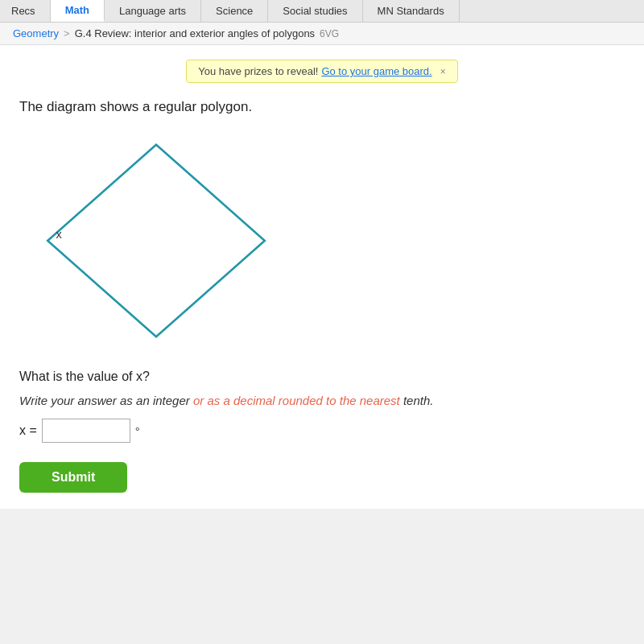 This screenshot has height=644, width=644. Describe the element at coordinates (322, 107) in the screenshot. I see `problem-statement: The diagram shows a regular polygon.` at that location.